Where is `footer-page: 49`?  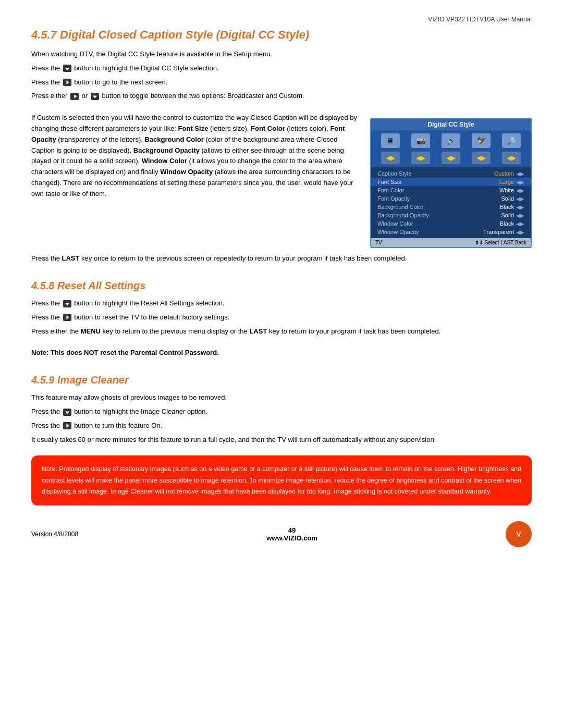
footer-page: 49 is located at coordinates (292, 530).